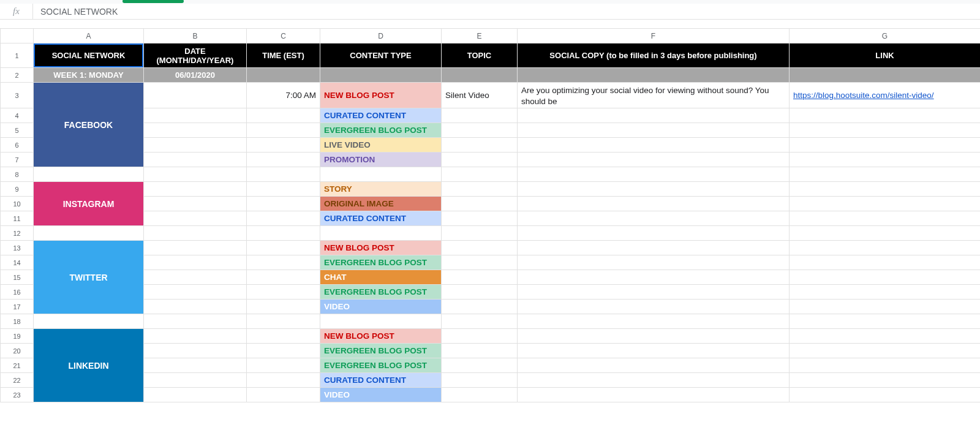  Describe the element at coordinates (17, 75) in the screenshot. I see `row-header-2: 2` at that location.